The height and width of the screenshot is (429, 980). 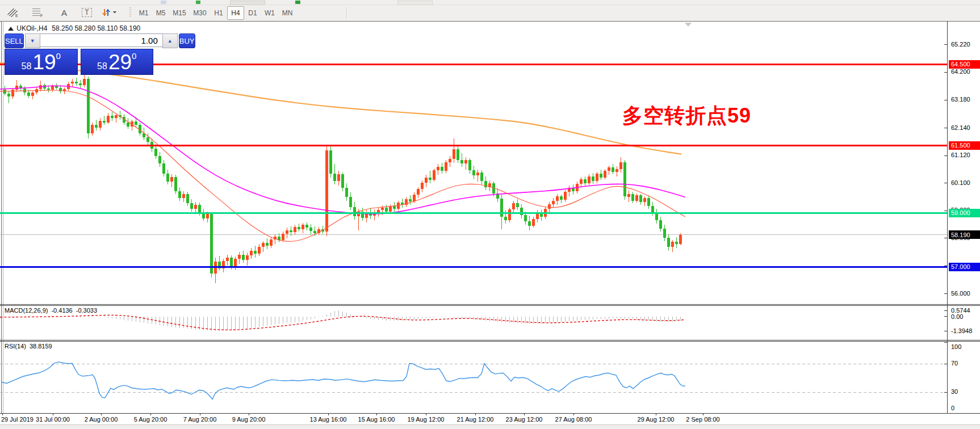 What do you see at coordinates (957, 317) in the screenshot?
I see `macd-axis-label: 0.00` at bounding box center [957, 317].